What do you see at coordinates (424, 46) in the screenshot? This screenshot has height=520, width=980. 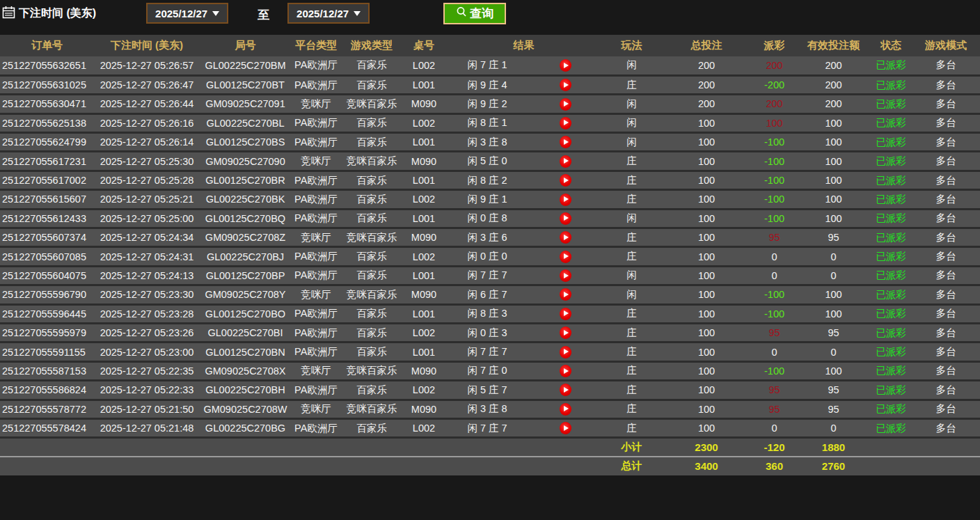 I see `header-table-no: 桌号` at bounding box center [424, 46].